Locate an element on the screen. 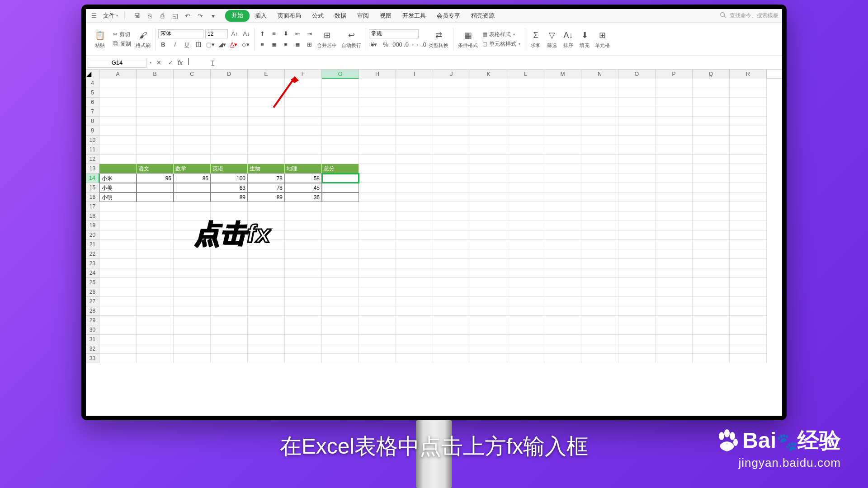 The width and height of the screenshot is (868, 488). cell-Q12 is located at coordinates (711, 159).